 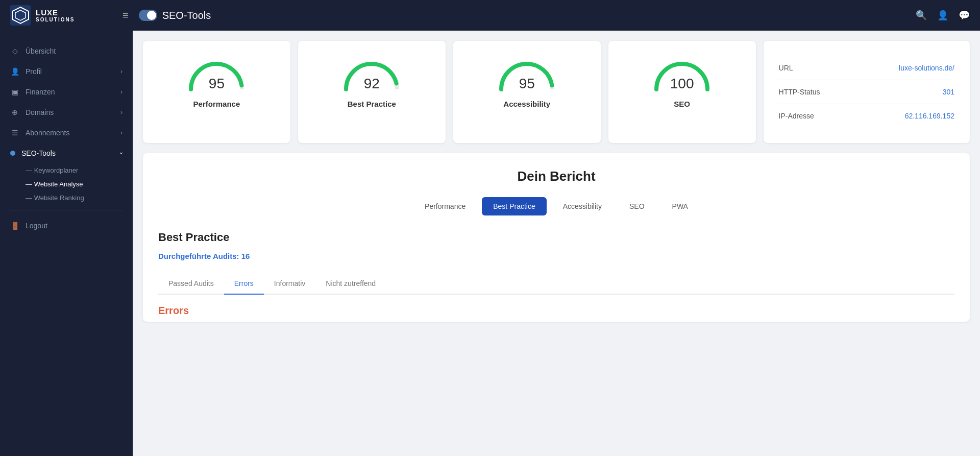 What do you see at coordinates (216, 92) in the screenshot?
I see `score-card-performance: 95 Performance` at bounding box center [216, 92].